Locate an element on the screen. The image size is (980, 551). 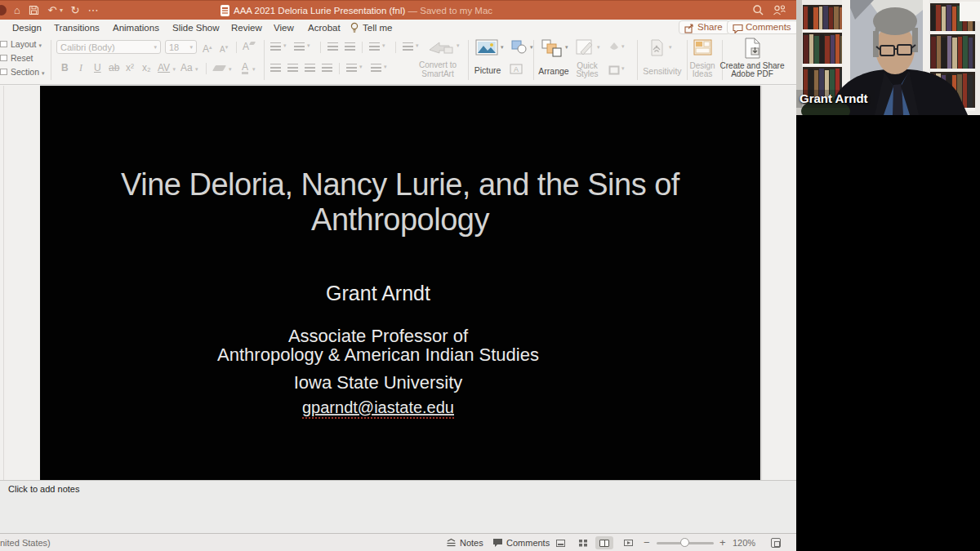
slide-author-text: Grant Arndt is located at coordinates (378, 294).